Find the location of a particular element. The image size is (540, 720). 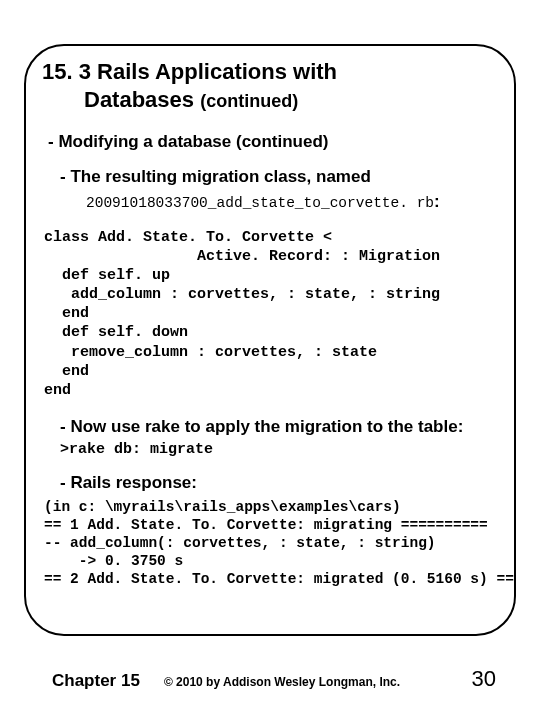

copyright-label: © 2010 by Addison Wesley Longman, Inc. is located at coordinates (318, 682).